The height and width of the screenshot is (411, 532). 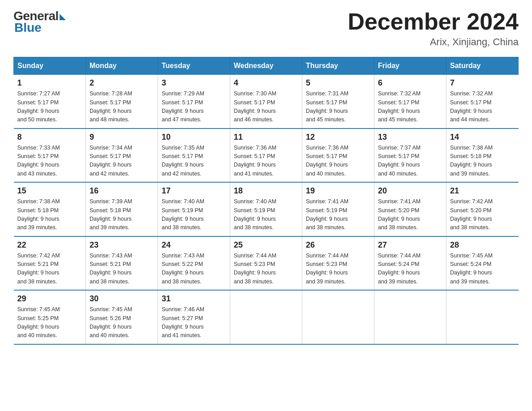 I want to click on table-row: 29 Sunrise: 7:45 AM Sunset: 5:25 PM Dayl…, so click(x=50, y=317).